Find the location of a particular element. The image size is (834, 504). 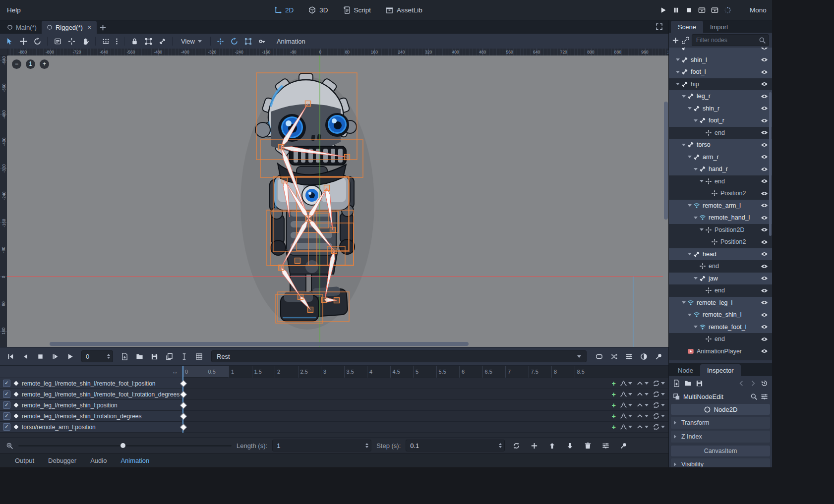

tree-node-row: jaw is located at coordinates (720, 279).